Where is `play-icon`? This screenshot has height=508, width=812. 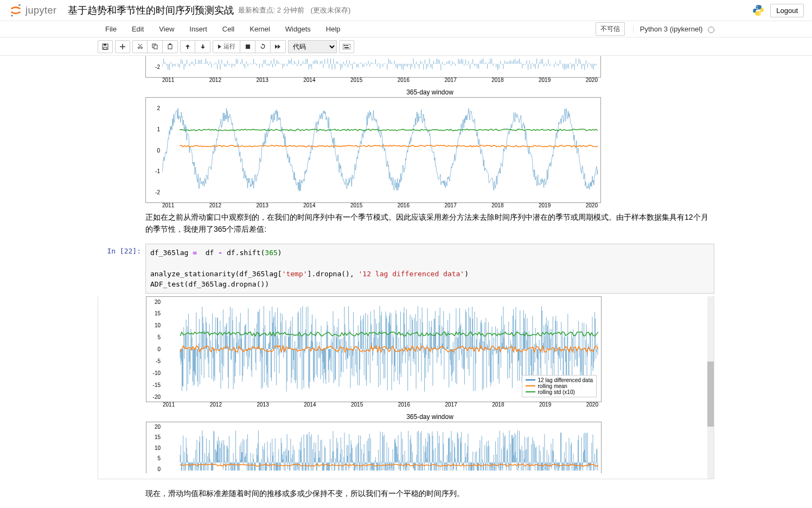
play-icon is located at coordinates (220, 47).